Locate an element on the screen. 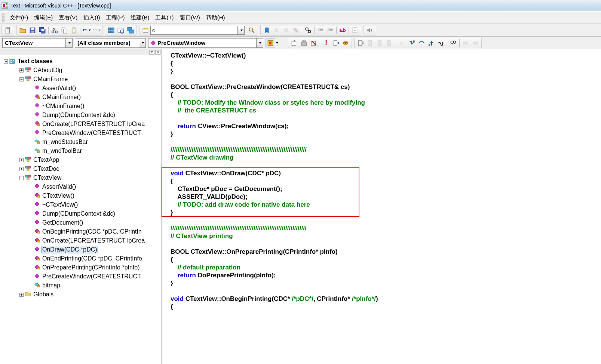 This screenshot has width=601, height=364. menu-v: 查看(V) is located at coordinates (68, 18).